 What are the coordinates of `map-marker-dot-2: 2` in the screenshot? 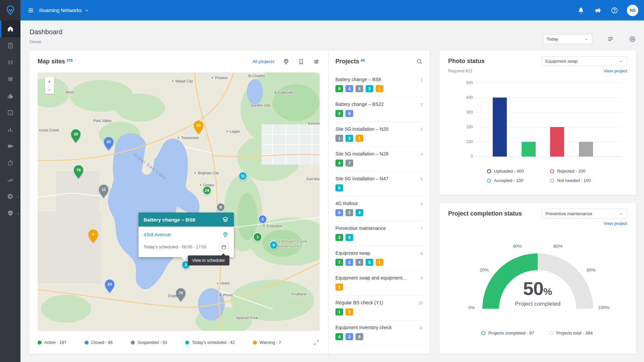 It's located at (263, 219).